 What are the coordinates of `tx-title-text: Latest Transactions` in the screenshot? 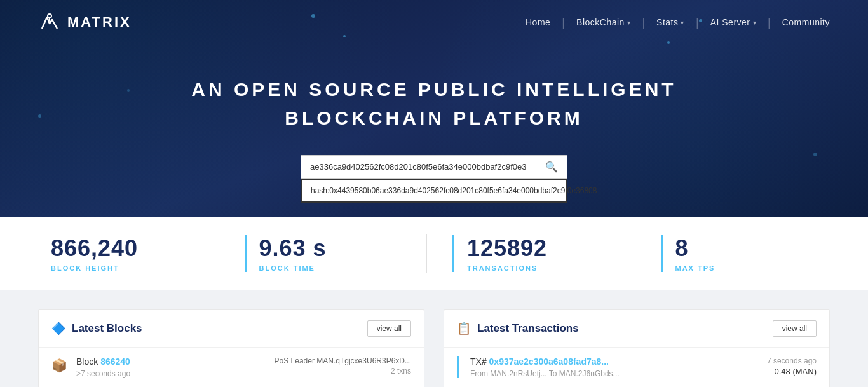 It's located at (528, 329).